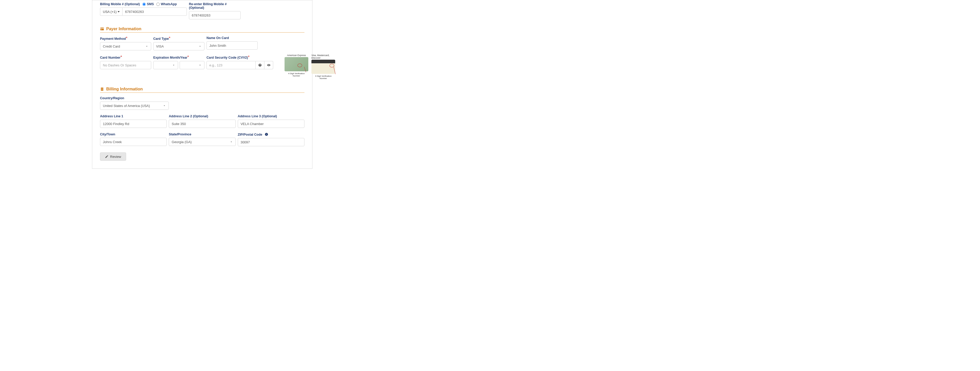  Describe the element at coordinates (124, 29) in the screenshot. I see `payer-info-title: Payer Information` at that location.